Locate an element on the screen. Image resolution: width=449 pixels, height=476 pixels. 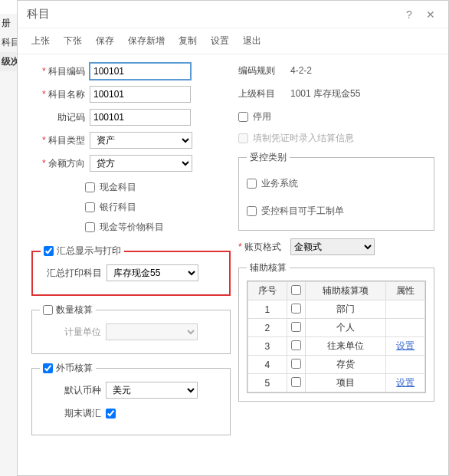
biz-system-row: 业务系统 is located at coordinates (336, 183).